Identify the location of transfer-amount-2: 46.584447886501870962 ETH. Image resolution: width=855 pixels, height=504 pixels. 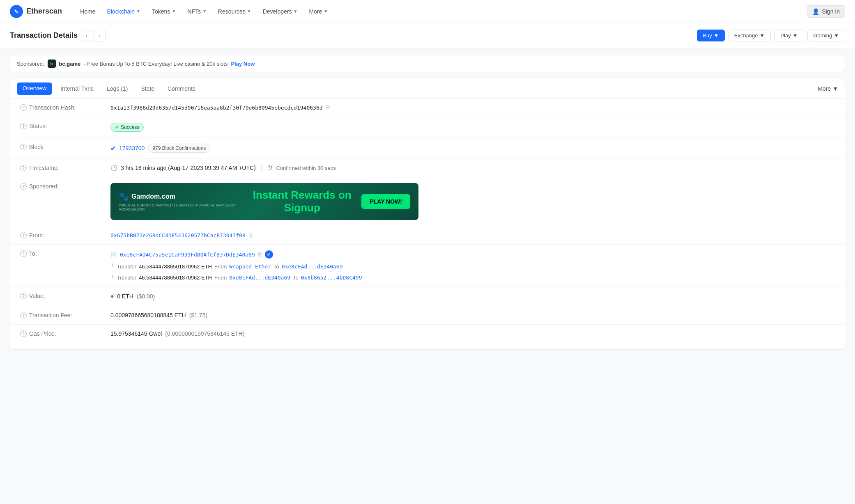
(175, 277).